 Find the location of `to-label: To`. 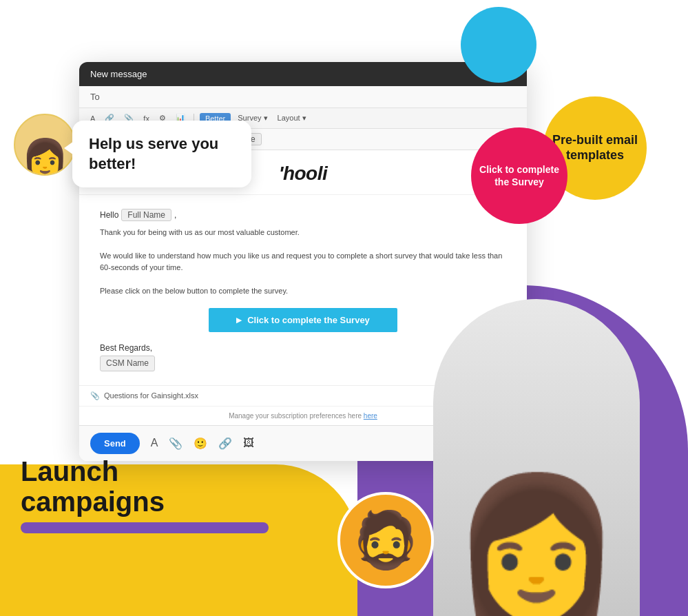

to-label: To is located at coordinates (95, 96).